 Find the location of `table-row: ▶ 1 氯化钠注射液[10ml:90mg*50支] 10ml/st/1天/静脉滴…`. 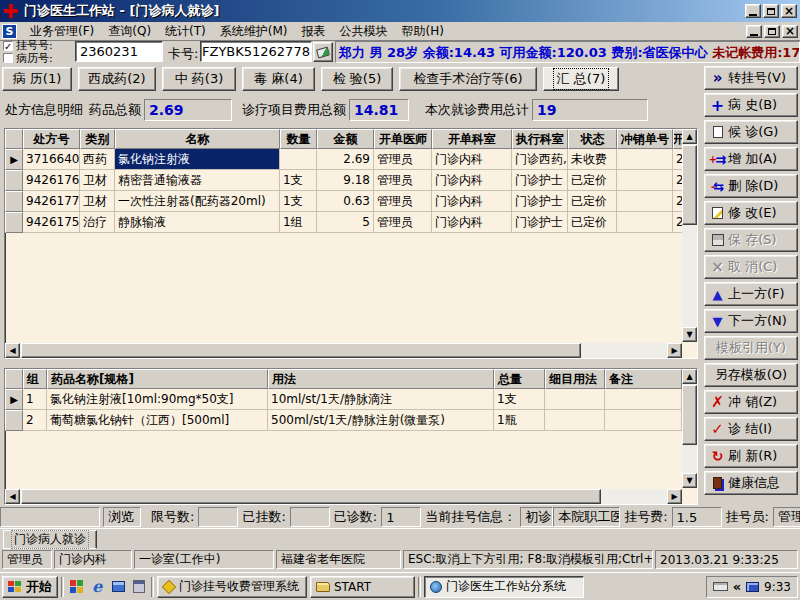

table-row: ▶ 1 氯化钠注射液[10ml:90mg*50支] 10ml/st/1天/静脉滴… is located at coordinates (351, 400).